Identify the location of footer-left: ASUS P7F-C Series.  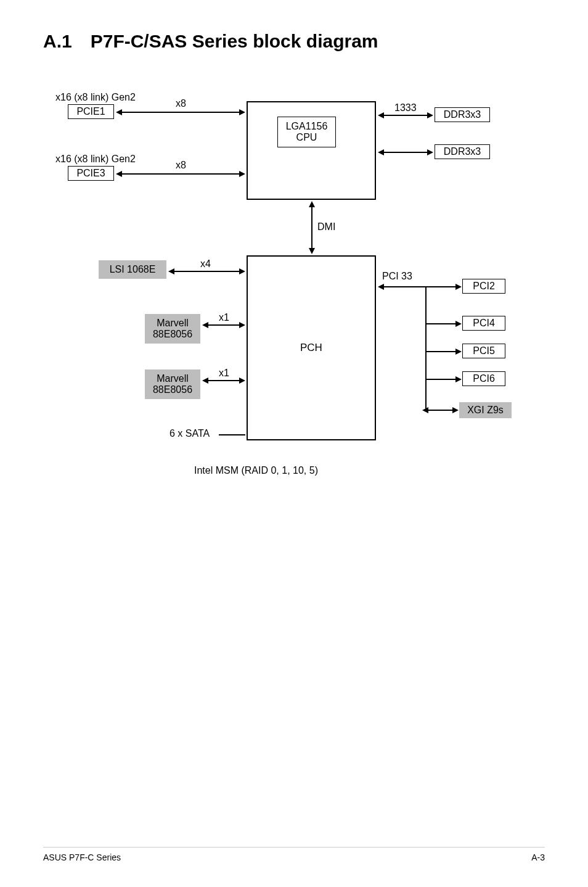
(82, 857).